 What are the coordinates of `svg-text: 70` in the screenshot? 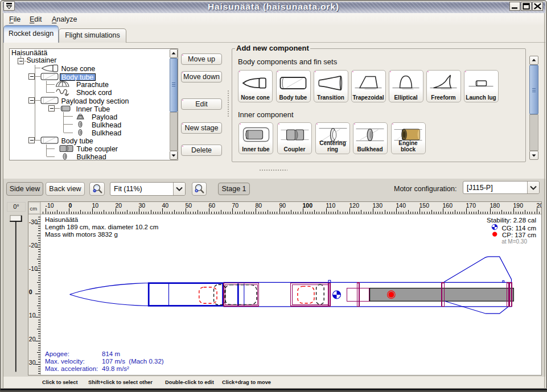 It's located at (236, 205).